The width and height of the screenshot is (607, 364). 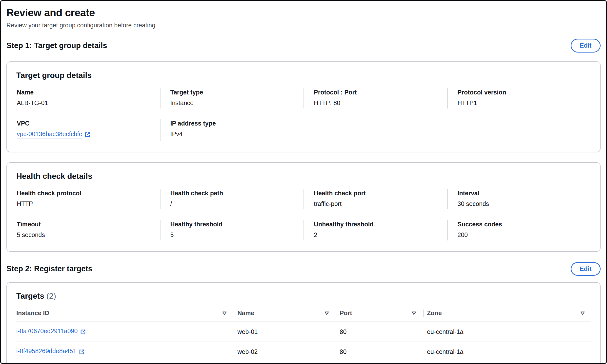 What do you see at coordinates (521, 103) in the screenshot?
I see `field-protocol-version-value: HTTP1` at bounding box center [521, 103].